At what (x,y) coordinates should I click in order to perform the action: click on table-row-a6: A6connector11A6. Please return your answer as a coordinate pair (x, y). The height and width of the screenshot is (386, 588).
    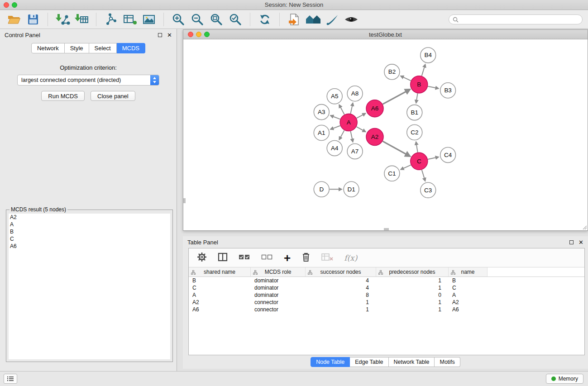
    Looking at the image, I should click on (387, 310).